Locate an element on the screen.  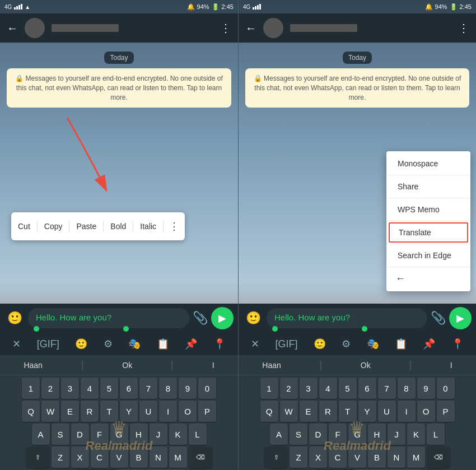
kb-clipboard-icon: 📋 is located at coordinates (163, 344).